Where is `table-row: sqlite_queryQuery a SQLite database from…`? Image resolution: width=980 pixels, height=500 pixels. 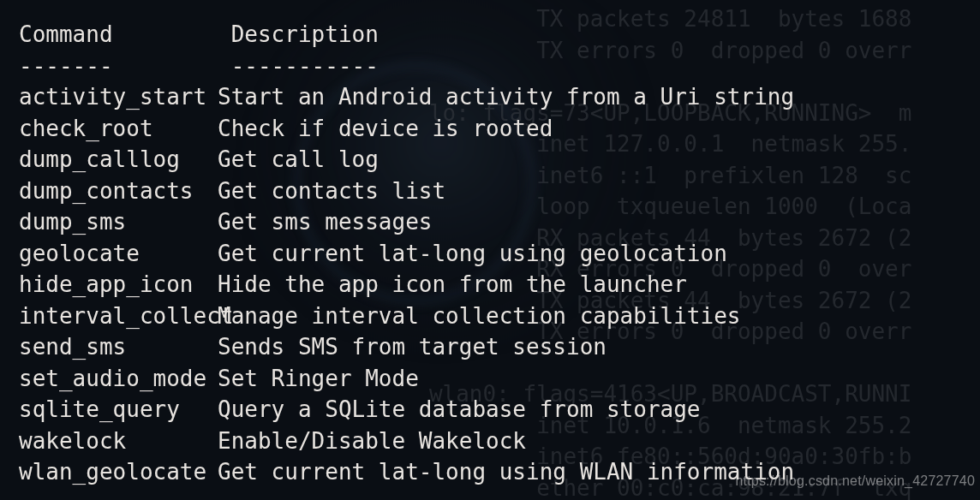
table-row: sqlite_queryQuery a SQLite database from… is located at coordinates (406, 409).